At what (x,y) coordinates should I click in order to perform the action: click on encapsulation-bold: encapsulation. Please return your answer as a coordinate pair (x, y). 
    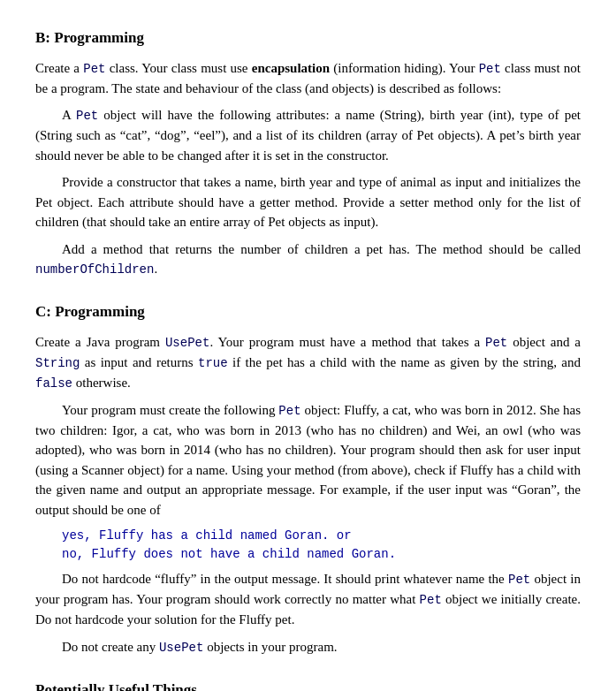
    Looking at the image, I should click on (291, 68).